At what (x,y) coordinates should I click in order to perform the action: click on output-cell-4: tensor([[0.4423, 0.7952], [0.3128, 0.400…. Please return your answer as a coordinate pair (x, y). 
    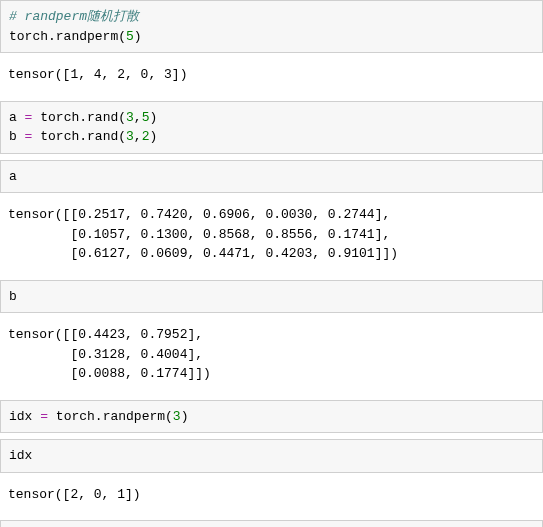
    Looking at the image, I should click on (272, 354).